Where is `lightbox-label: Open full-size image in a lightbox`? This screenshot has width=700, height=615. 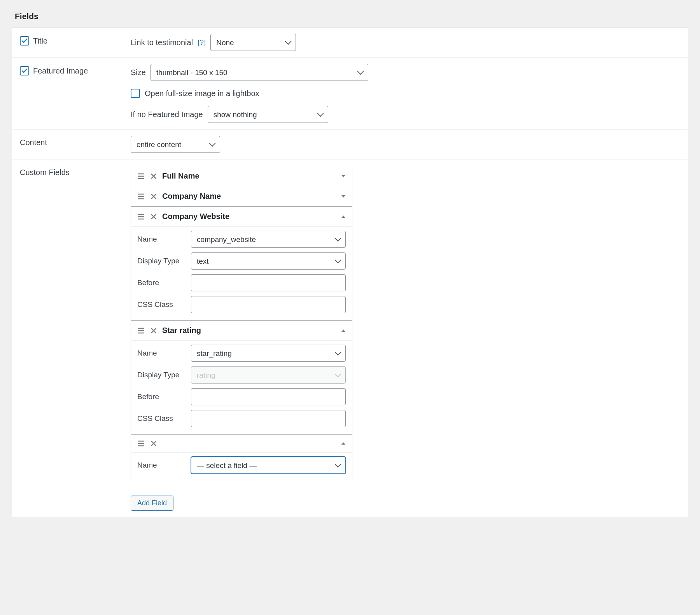
lightbox-label: Open full-size image in a lightbox is located at coordinates (202, 93).